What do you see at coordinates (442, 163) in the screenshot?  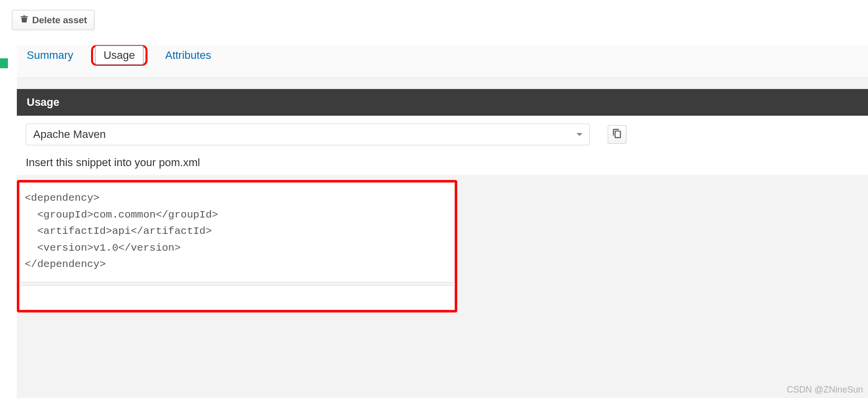 I see `snippet-hint: Insert this snippet into your pom.xml` at bounding box center [442, 163].